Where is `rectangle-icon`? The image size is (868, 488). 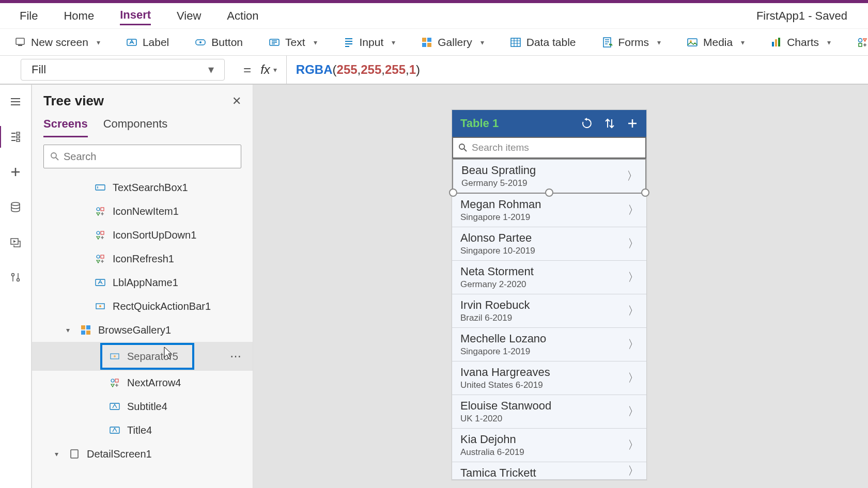 rectangle-icon is located at coordinates (100, 306).